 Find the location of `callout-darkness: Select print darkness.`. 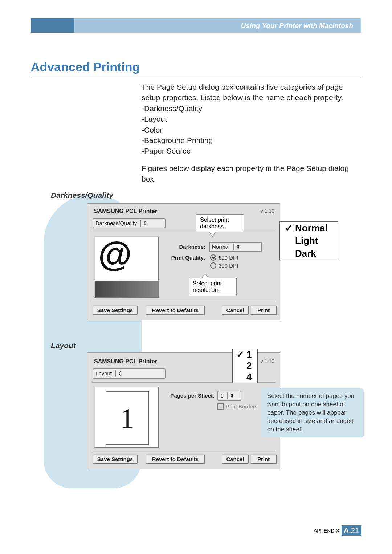

callout-darkness: Select print darkness. is located at coordinates (220, 223).